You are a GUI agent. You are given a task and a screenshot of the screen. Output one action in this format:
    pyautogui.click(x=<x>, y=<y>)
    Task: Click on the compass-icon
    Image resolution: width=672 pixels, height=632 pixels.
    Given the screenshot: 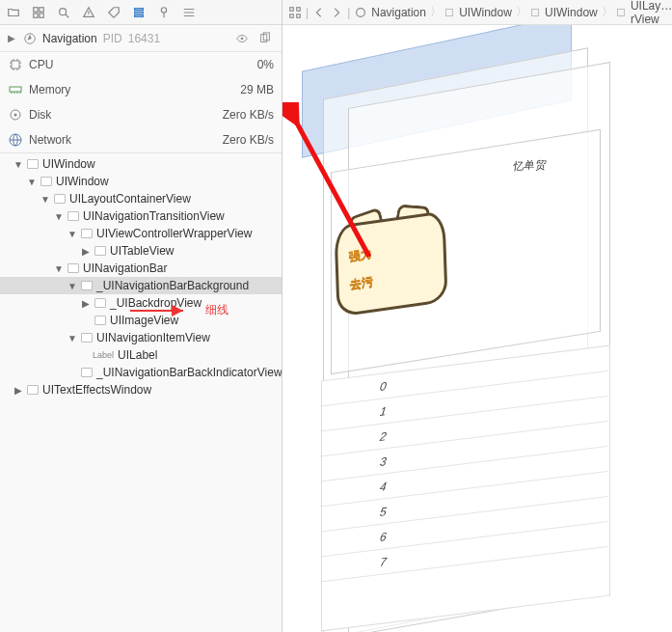 What is the action you would take?
    pyautogui.click(x=30, y=39)
    